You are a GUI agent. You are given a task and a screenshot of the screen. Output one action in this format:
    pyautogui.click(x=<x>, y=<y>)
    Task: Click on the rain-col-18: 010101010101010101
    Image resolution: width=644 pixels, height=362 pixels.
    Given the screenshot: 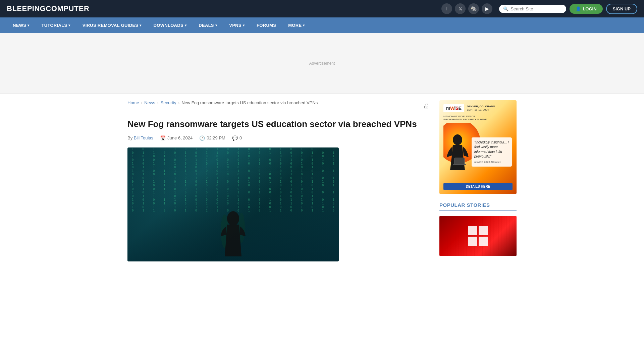 What is the action you would take?
    pyautogui.click(x=313, y=204)
    